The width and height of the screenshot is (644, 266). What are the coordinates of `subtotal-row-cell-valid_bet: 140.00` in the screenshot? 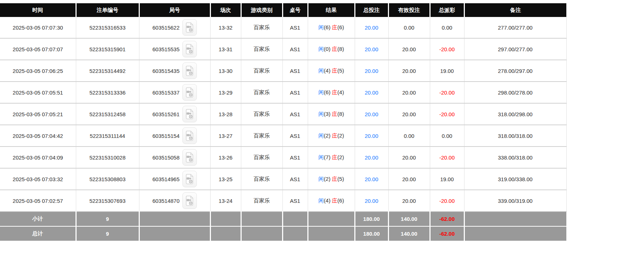 It's located at (409, 219).